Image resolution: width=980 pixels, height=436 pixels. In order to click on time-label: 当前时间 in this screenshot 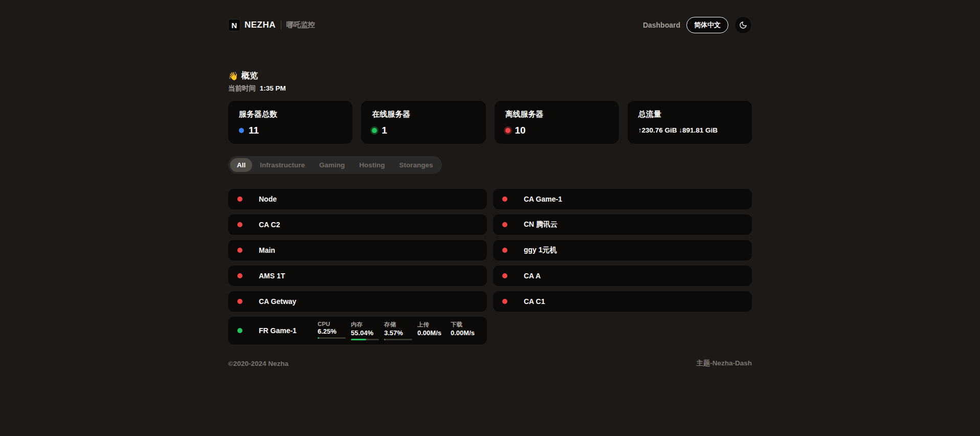, I will do `click(242, 88)`.